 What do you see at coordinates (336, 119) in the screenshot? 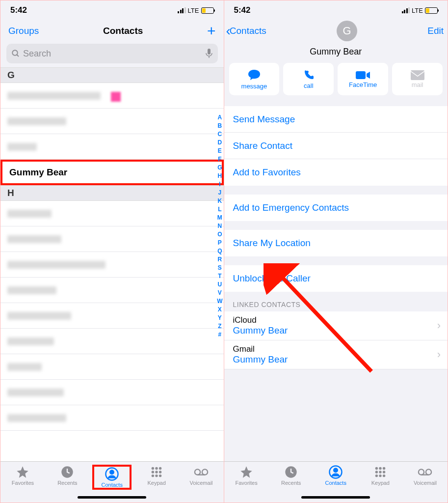
I see `send-message-cell: Send Message` at bounding box center [336, 119].